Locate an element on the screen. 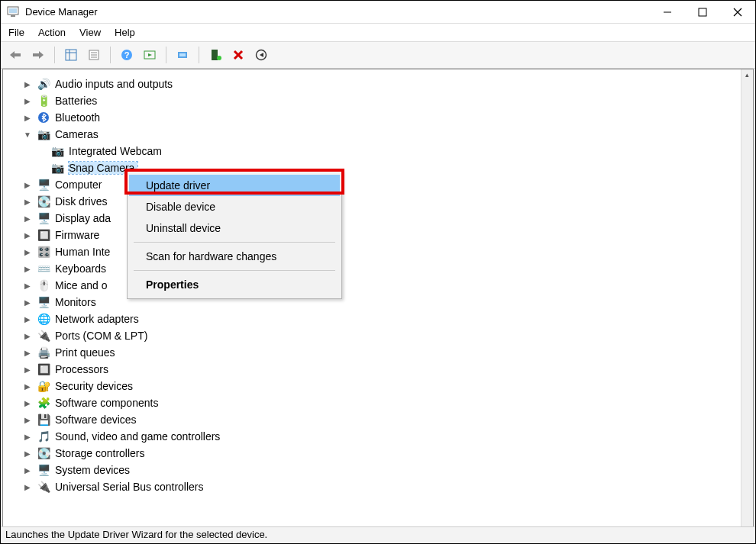 The width and height of the screenshot is (756, 544). menu-update-driver: Update driver is located at coordinates (234, 185).